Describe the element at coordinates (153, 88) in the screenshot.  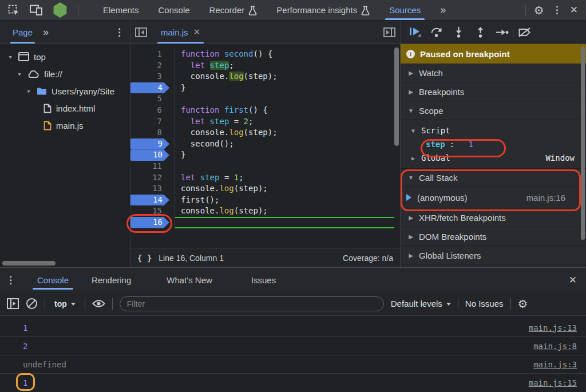
I see `breakpoint-marker-line-4: 4` at that location.